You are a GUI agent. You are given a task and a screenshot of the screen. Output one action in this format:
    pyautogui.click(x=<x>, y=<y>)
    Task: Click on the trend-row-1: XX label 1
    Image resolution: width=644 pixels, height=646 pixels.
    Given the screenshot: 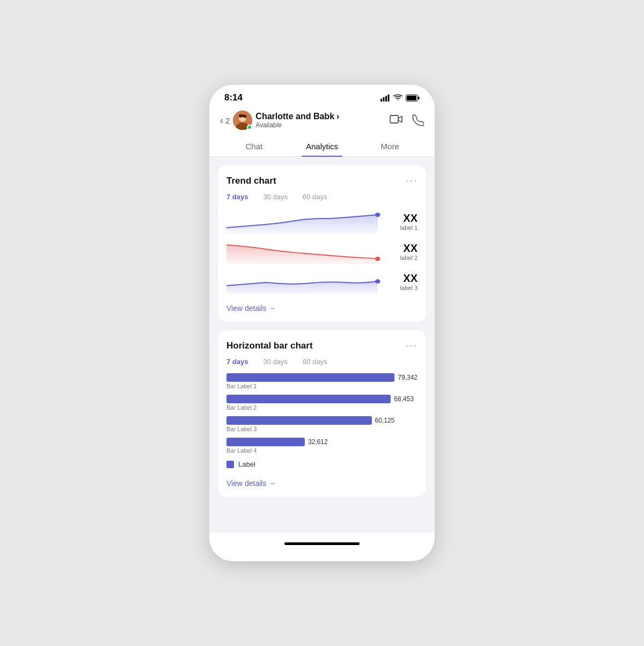 What is the action you would take?
    pyautogui.click(x=322, y=221)
    